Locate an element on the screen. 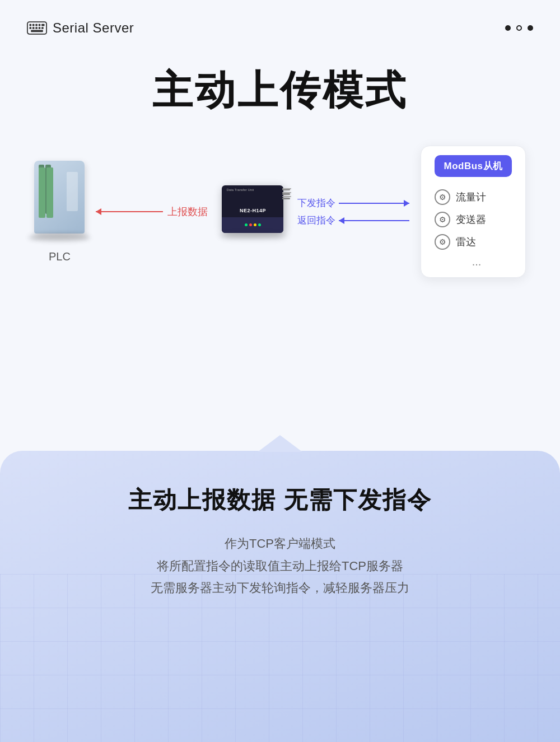 The width and height of the screenshot is (560, 742). modbus-label-2: 雷达 is located at coordinates (466, 242).